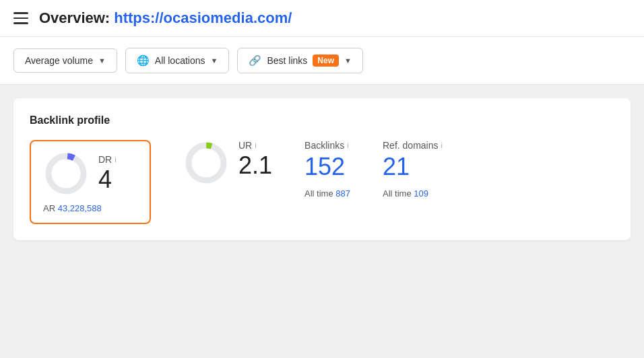 The width and height of the screenshot is (644, 358). I want to click on ref-domains-metric: Ref. domains i 21 All time 109, so click(412, 170).